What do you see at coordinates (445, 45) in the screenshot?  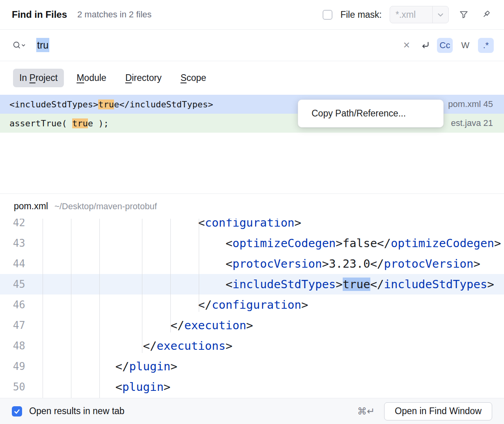 I see `match-case-toggle: Cc` at bounding box center [445, 45].